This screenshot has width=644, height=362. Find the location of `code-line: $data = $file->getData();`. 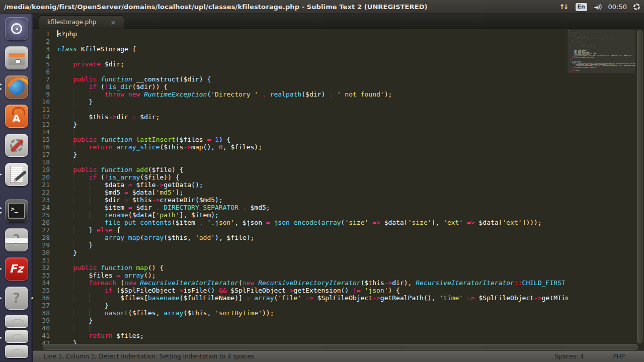

code-line: $data = $file->getData(); is located at coordinates (312, 185).